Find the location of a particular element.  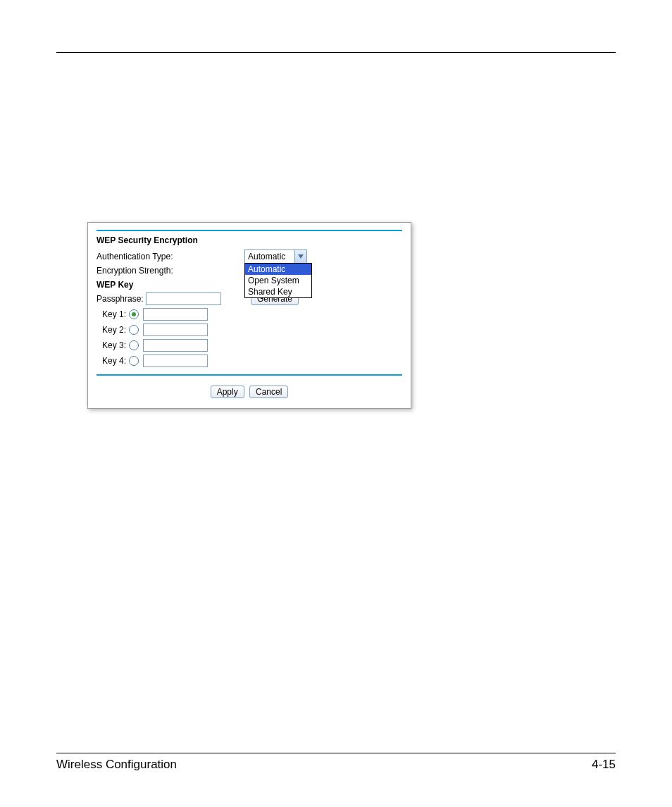

passphrase-label: Passphrase: is located at coordinates (121, 299).